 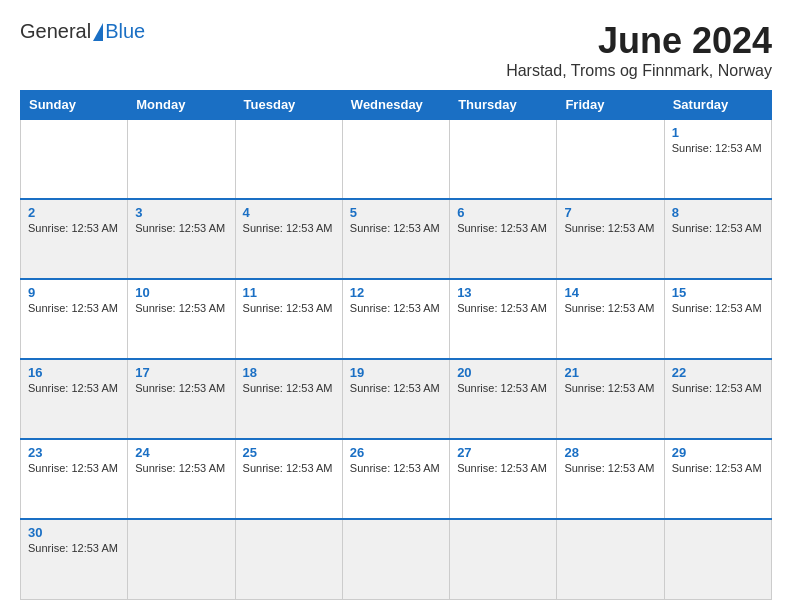 What do you see at coordinates (639, 71) in the screenshot?
I see `calendar-subtitle: Harstad, Troms og Finnmark, Norway` at bounding box center [639, 71].